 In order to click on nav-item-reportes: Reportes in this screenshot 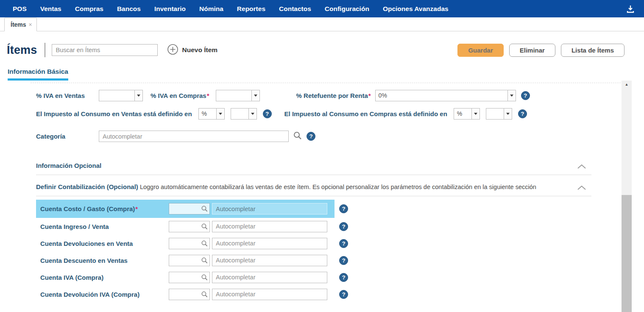, I will do `click(251, 9)`.